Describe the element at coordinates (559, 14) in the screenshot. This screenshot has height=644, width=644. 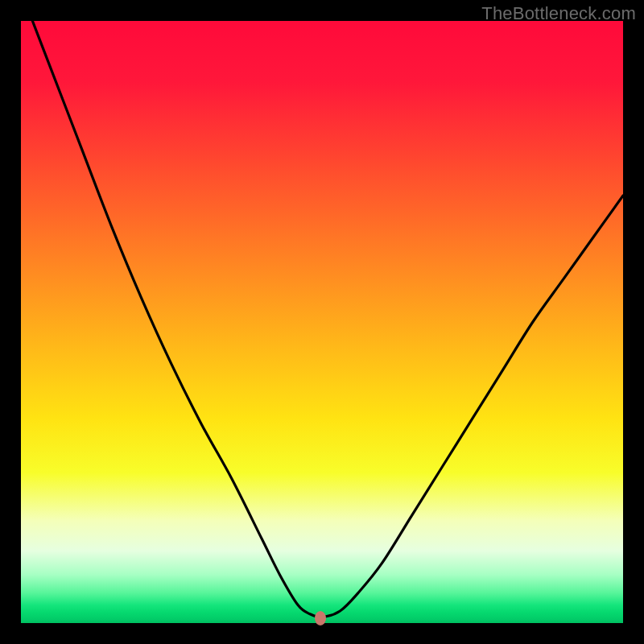
I see `watermark-text: TheBottleneck.com` at that location.